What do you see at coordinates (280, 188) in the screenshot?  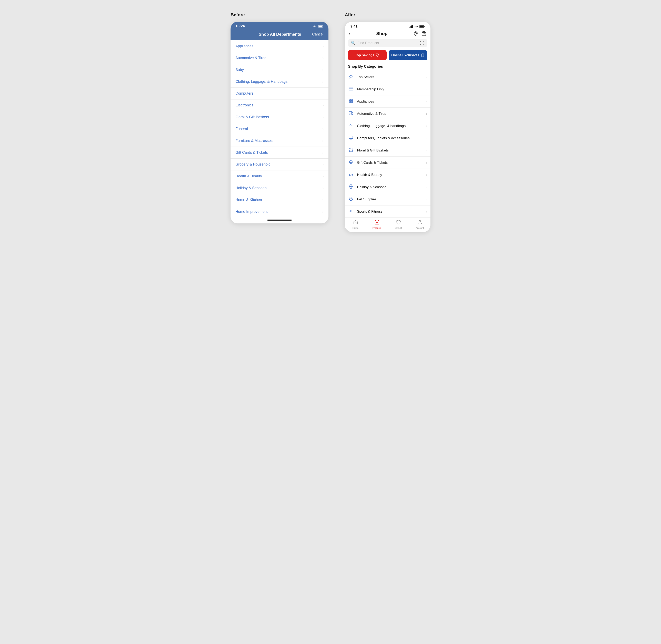 I see `before-list-item: Holiday & Seasonal ›` at bounding box center [280, 188].